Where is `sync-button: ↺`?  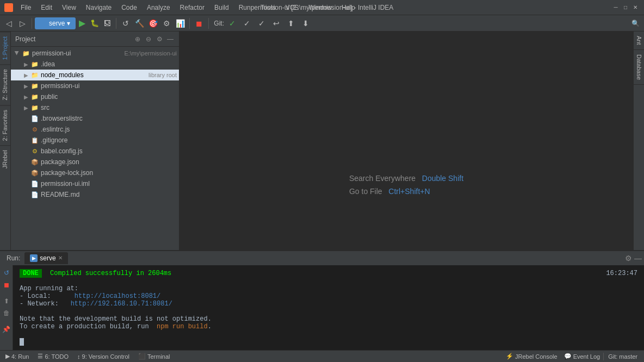 sync-button: ↺ is located at coordinates (126, 23).